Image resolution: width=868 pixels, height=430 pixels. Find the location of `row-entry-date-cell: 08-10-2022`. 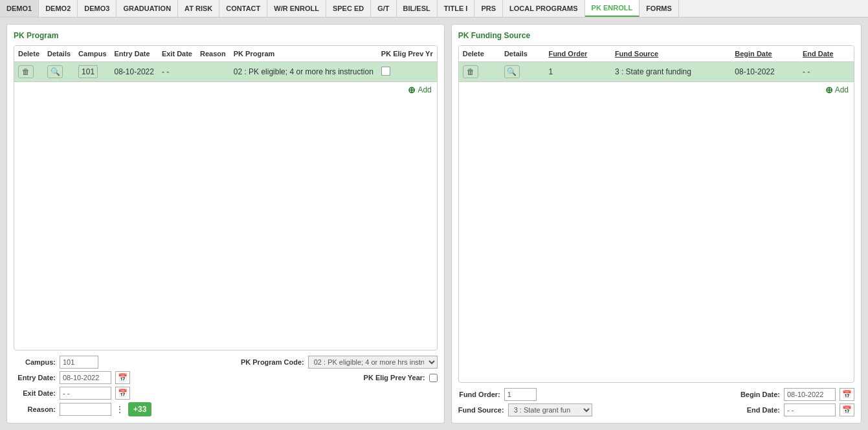

row-entry-date-cell: 08-10-2022 is located at coordinates (135, 72).